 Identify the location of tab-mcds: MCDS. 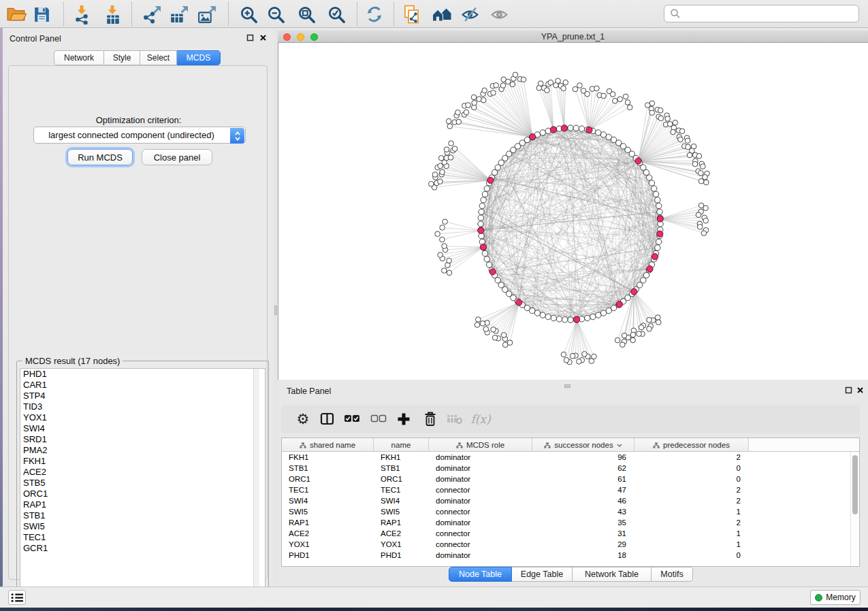
(199, 58).